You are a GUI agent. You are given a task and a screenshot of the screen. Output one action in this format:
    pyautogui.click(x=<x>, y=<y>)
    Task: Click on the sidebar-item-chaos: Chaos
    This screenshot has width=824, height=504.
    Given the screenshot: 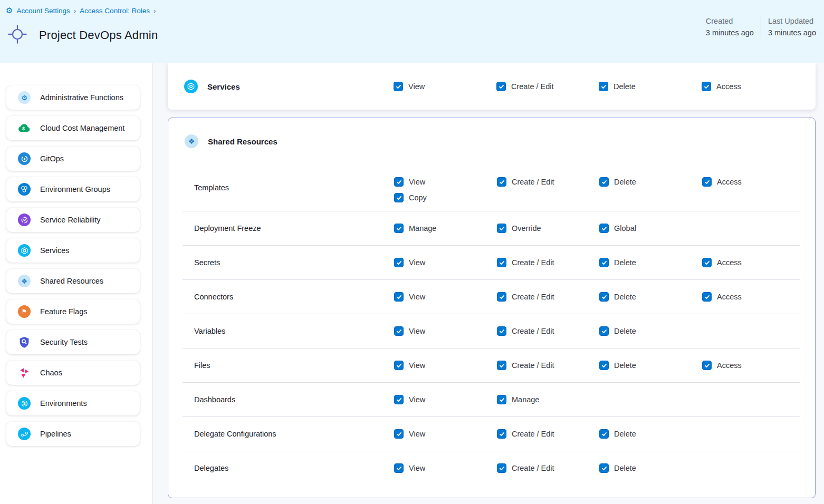 What is the action you would take?
    pyautogui.click(x=73, y=373)
    